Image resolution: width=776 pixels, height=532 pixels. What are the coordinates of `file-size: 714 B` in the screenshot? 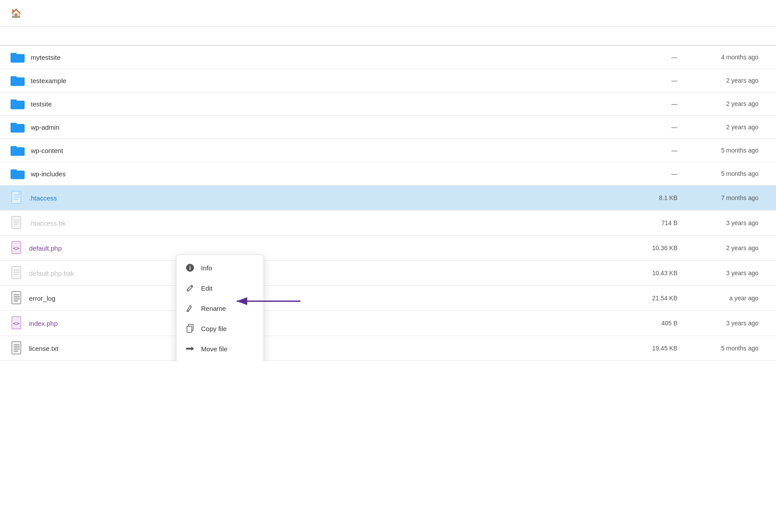 It's located at (653, 223).